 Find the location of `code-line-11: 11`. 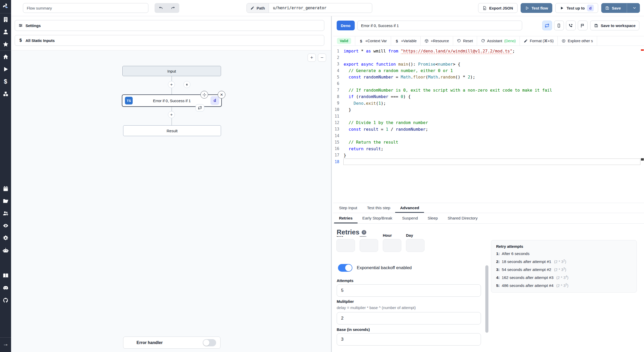

code-line-11: 11 is located at coordinates (488, 116).